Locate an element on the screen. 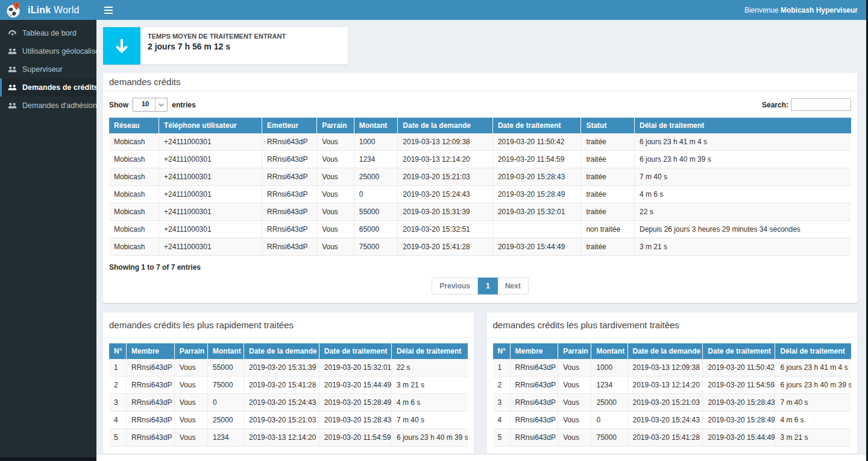 The width and height of the screenshot is (868, 461). arrow-down-icon is located at coordinates (122, 46).